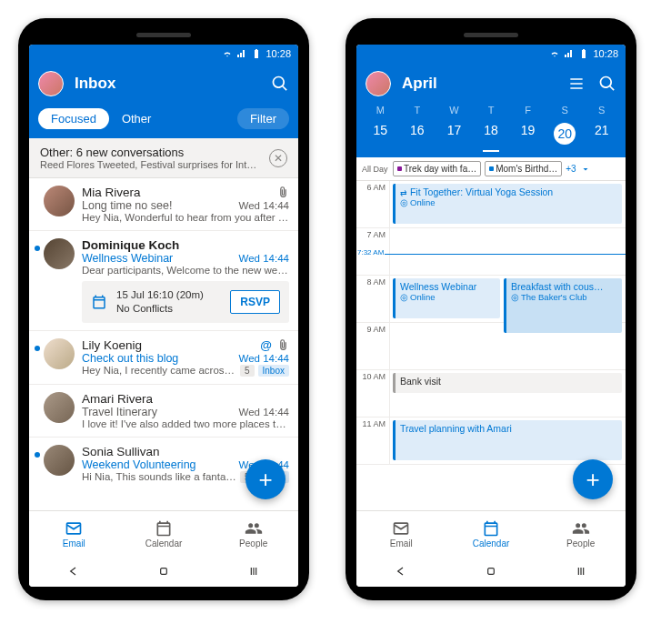  Describe the element at coordinates (164, 281) in the screenshot. I see `email-item: Dominique Koch Wellness Webinar Wed 14:4…` at that location.